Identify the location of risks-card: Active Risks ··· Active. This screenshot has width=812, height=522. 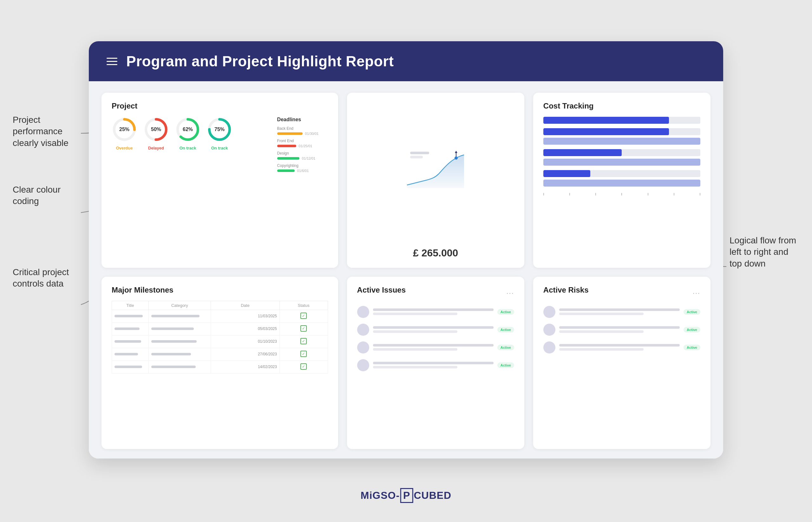
(622, 363).